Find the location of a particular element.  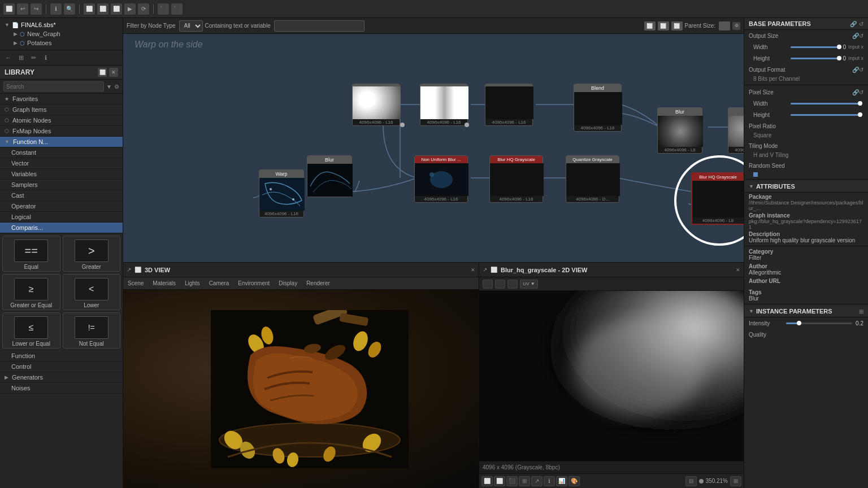

pixel-size-reset: ↺ is located at coordinates (861, 93).